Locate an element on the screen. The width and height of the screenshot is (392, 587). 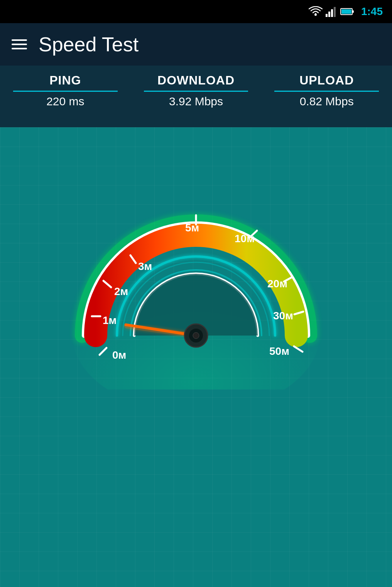
download-stat: DOWNLOAD 3.92 Mbps is located at coordinates (196, 91).